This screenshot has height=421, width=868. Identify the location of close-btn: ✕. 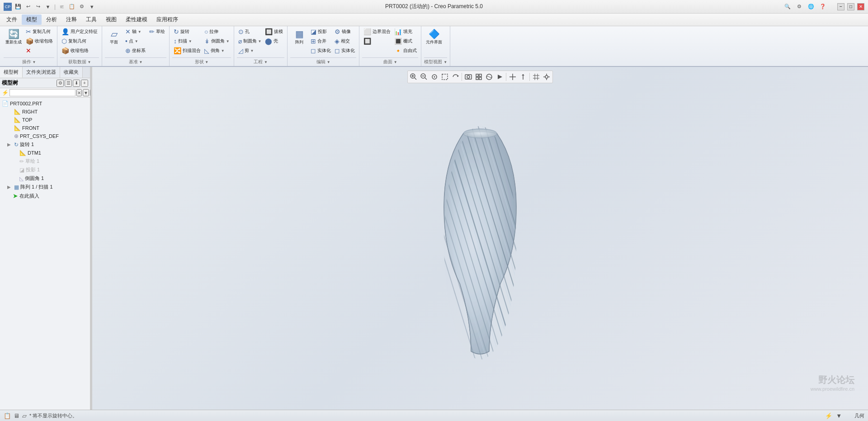
(861, 7).